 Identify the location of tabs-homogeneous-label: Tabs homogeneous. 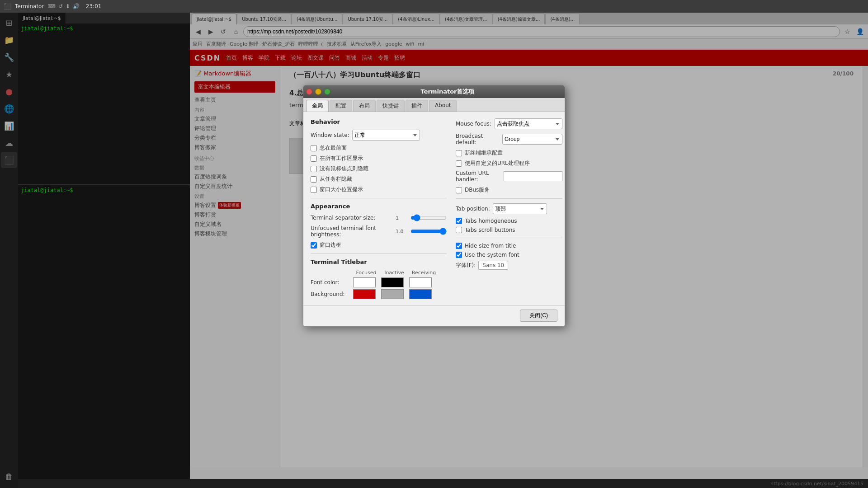
(491, 221).